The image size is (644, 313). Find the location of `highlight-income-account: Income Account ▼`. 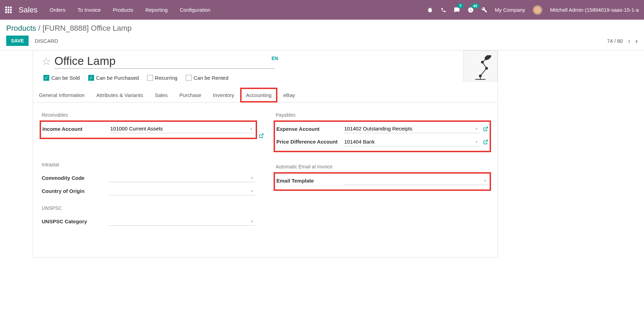

highlight-income-account: Income Account ▼ is located at coordinates (148, 130).